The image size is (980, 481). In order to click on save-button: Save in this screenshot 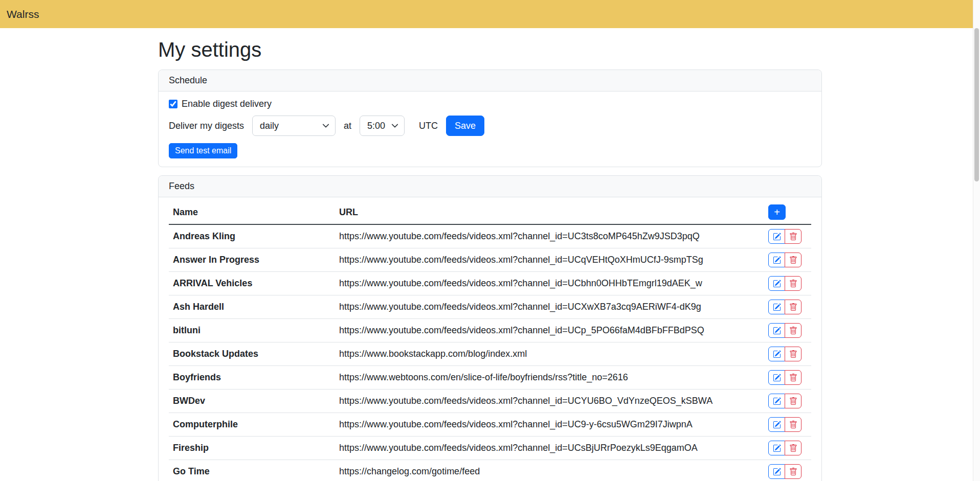, I will do `click(465, 126)`.